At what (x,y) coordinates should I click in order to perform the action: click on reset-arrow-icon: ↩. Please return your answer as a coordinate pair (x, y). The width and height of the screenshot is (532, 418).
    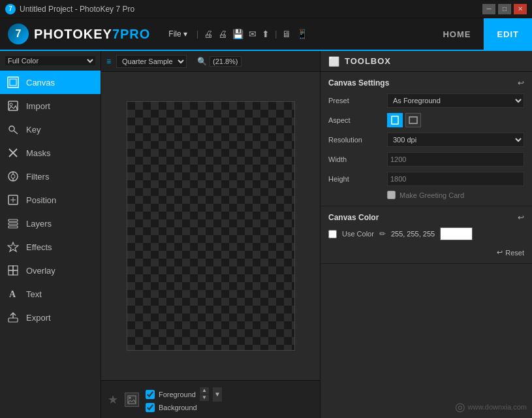
    Looking at the image, I should click on (500, 252).